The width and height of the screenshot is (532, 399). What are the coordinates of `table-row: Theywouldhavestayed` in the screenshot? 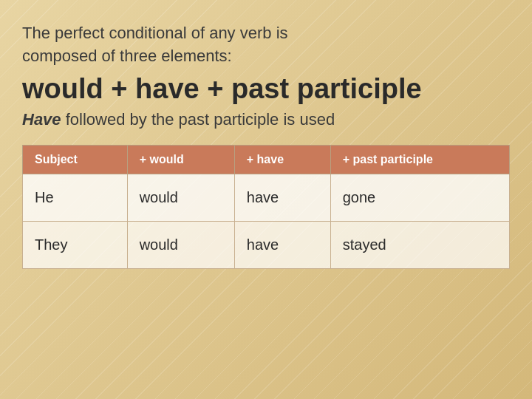 It's located at (266, 245).